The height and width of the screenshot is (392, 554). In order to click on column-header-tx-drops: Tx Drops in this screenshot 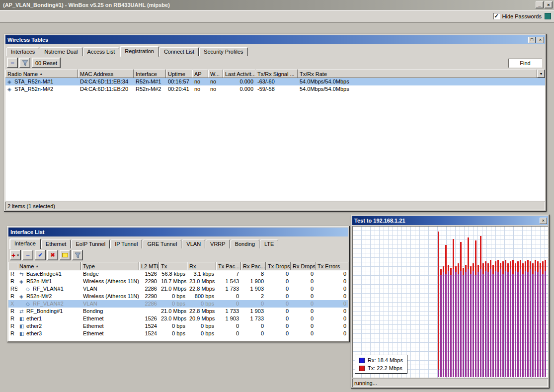, I will do `click(278, 266)`.